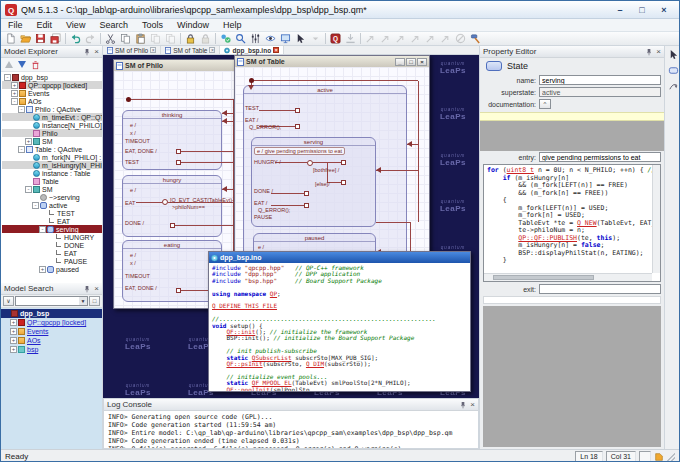  What do you see at coordinates (674, 86) in the screenshot?
I see `transition-tool-button` at bounding box center [674, 86].